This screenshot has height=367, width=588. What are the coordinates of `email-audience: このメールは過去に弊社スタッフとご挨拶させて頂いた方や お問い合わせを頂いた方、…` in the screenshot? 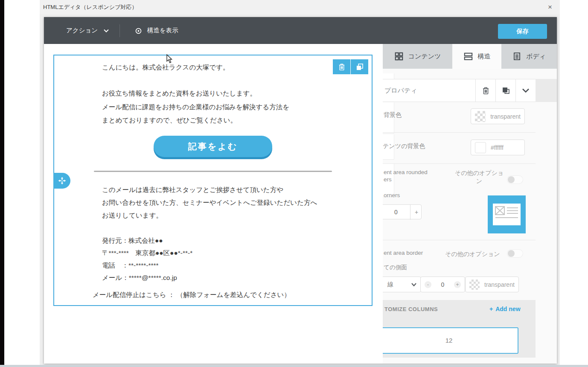 It's located at (210, 203).